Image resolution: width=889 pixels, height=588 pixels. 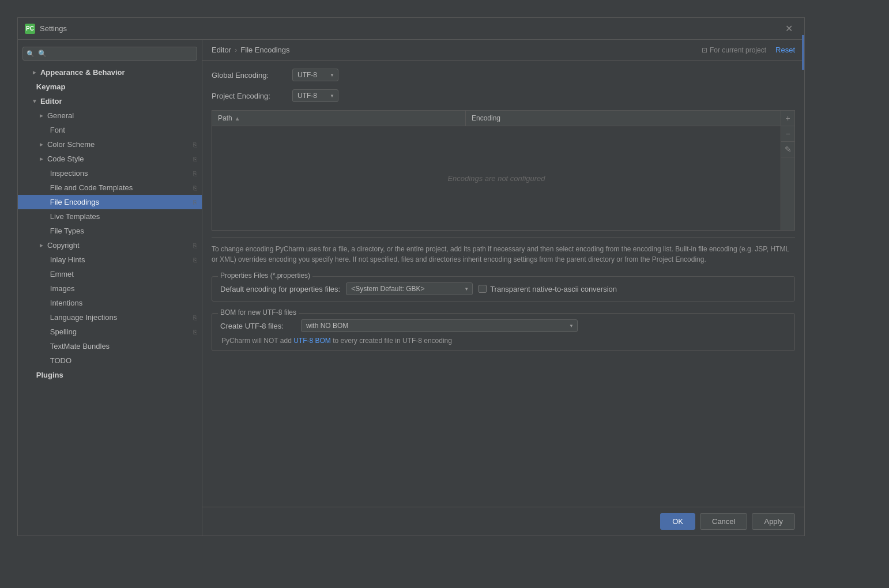 I want to click on sidebar-item-file-code-templates: File and Code Templates ⎘, so click(x=110, y=188).